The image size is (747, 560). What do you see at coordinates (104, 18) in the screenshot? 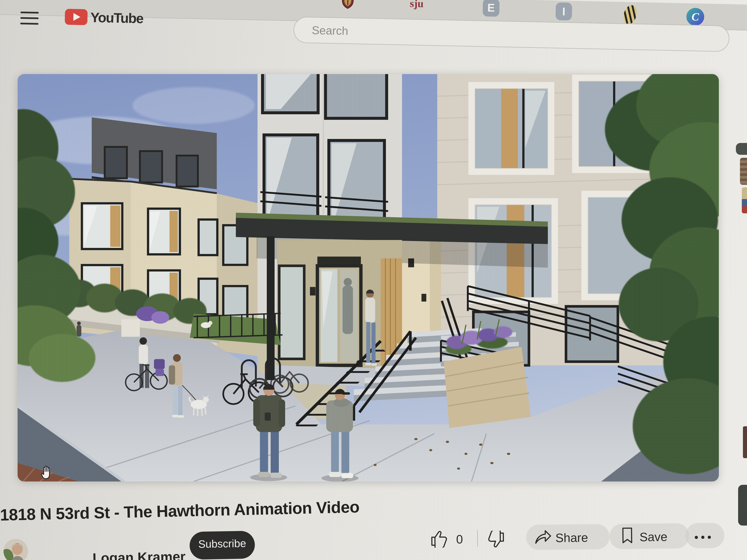
I see `youtube-logo: YouTube` at bounding box center [104, 18].